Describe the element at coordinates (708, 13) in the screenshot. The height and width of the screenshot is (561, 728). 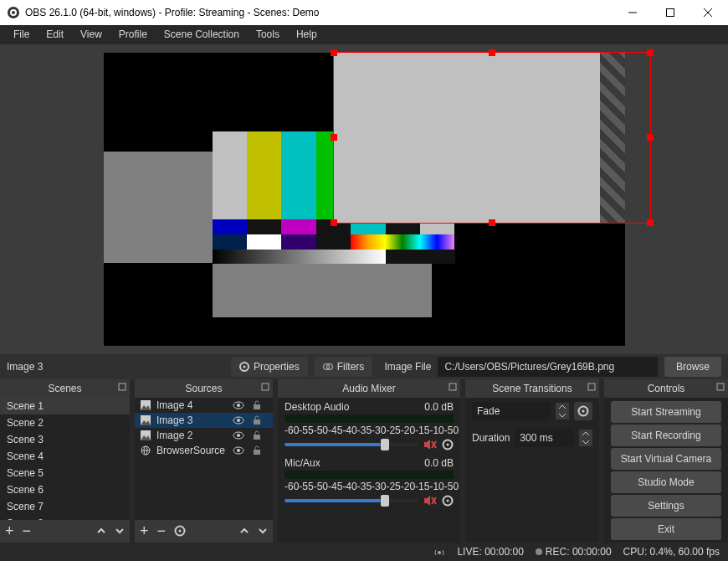
I see `close-button` at that location.